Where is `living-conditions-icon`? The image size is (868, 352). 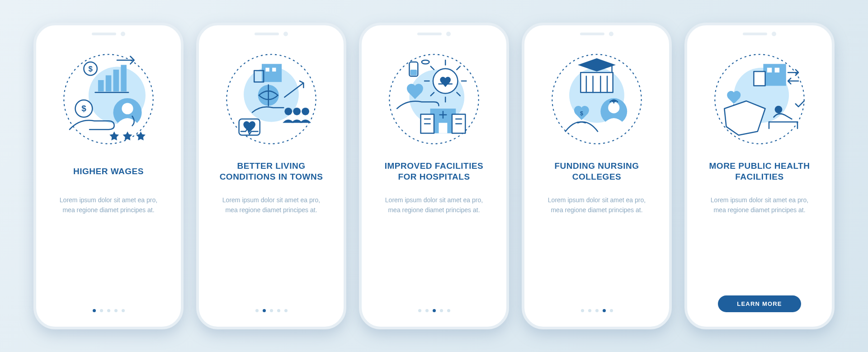 living-conditions-icon is located at coordinates (271, 99).